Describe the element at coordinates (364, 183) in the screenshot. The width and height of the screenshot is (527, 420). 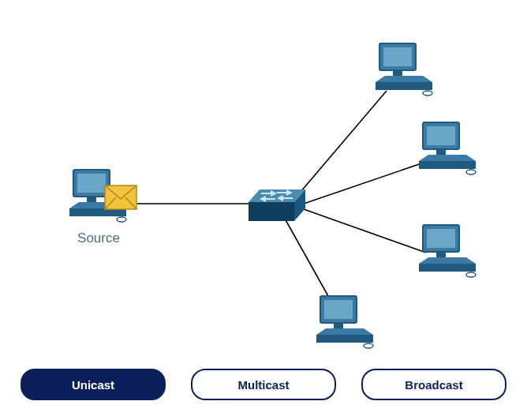
I see `link-switch-pc2` at that location.